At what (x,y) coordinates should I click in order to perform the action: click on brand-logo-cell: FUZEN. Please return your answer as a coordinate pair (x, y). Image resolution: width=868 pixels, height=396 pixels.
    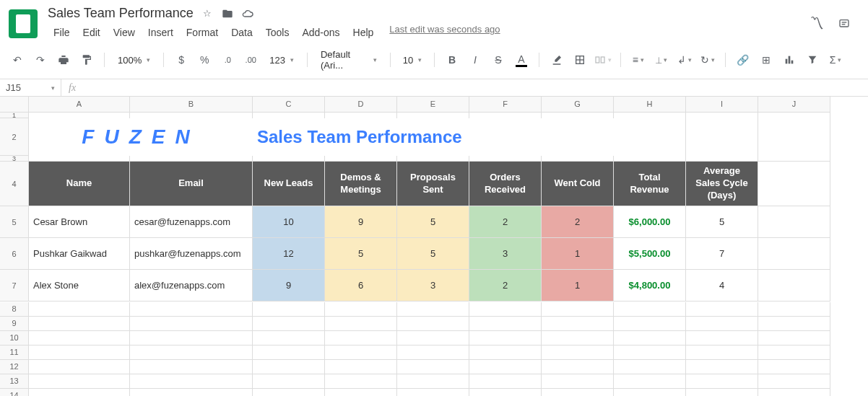
    Looking at the image, I should click on (141, 137).